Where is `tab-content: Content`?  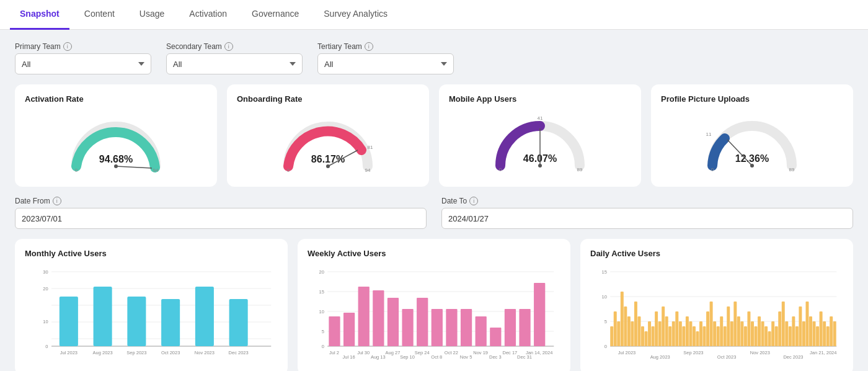 tab-content: Content is located at coordinates (99, 15).